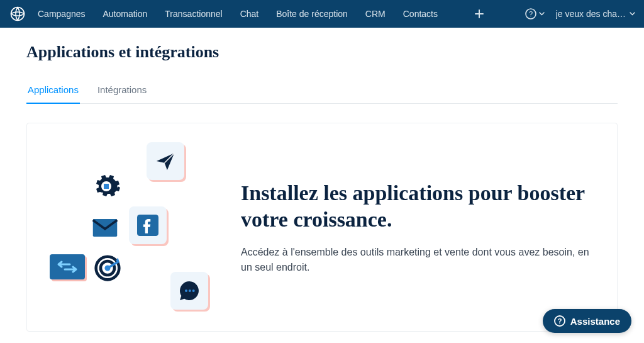  Describe the element at coordinates (105, 228) in the screenshot. I see `mail-tile` at that location.